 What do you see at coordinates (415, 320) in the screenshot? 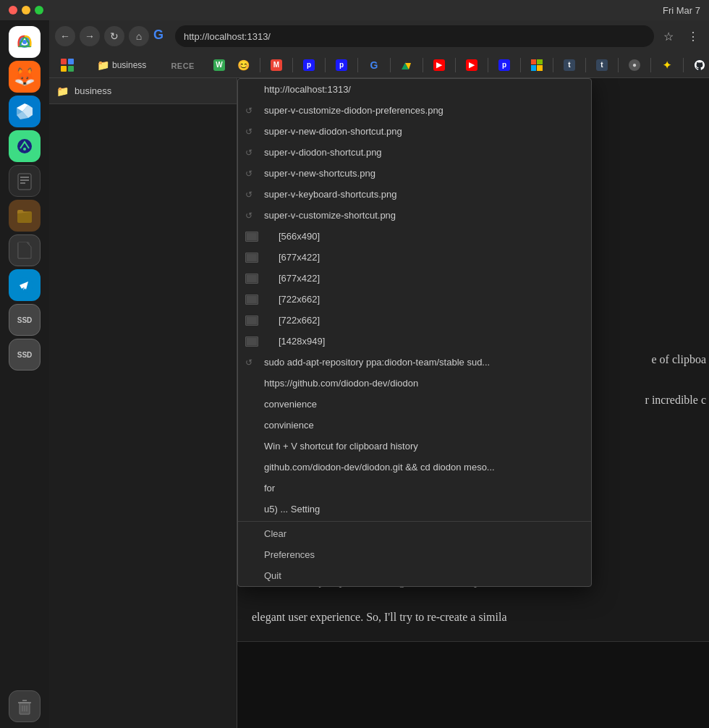
I see `clipboard-item-11: ↺ [722x662]` at bounding box center [415, 320].